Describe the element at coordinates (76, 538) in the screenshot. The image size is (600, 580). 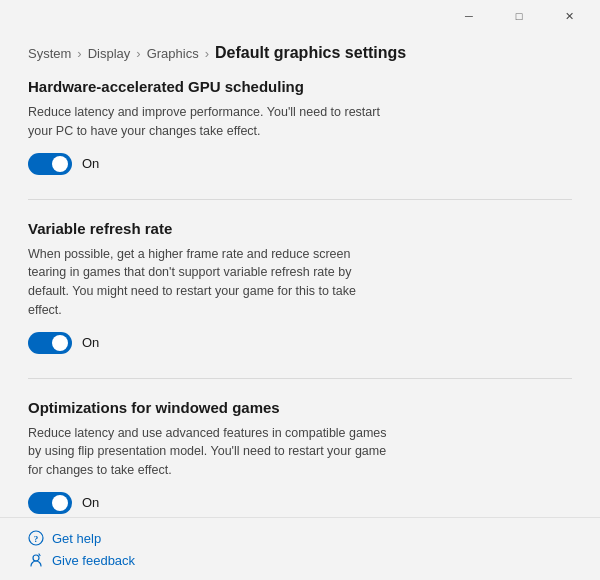
I see `get-help-label: Get help` at that location.